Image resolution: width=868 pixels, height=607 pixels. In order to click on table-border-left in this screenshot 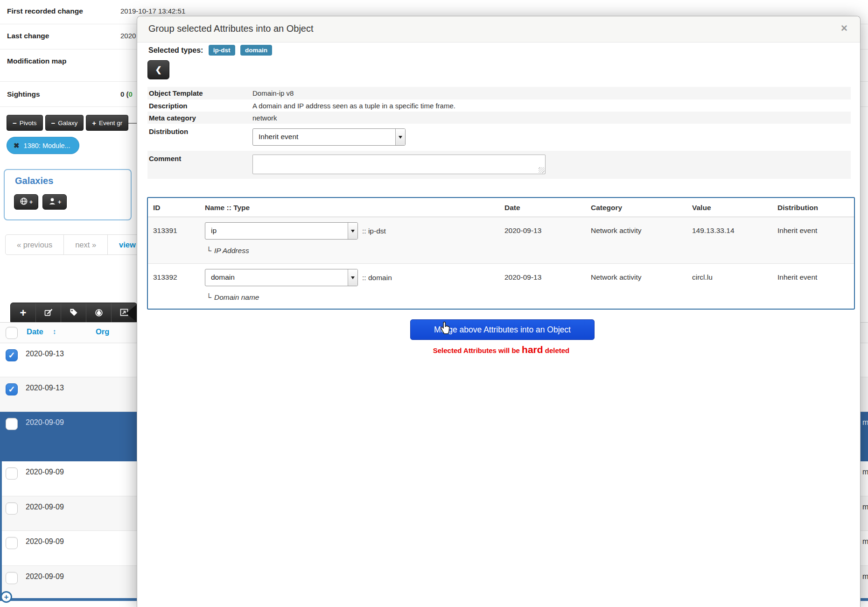, I will do `click(1, 530)`.